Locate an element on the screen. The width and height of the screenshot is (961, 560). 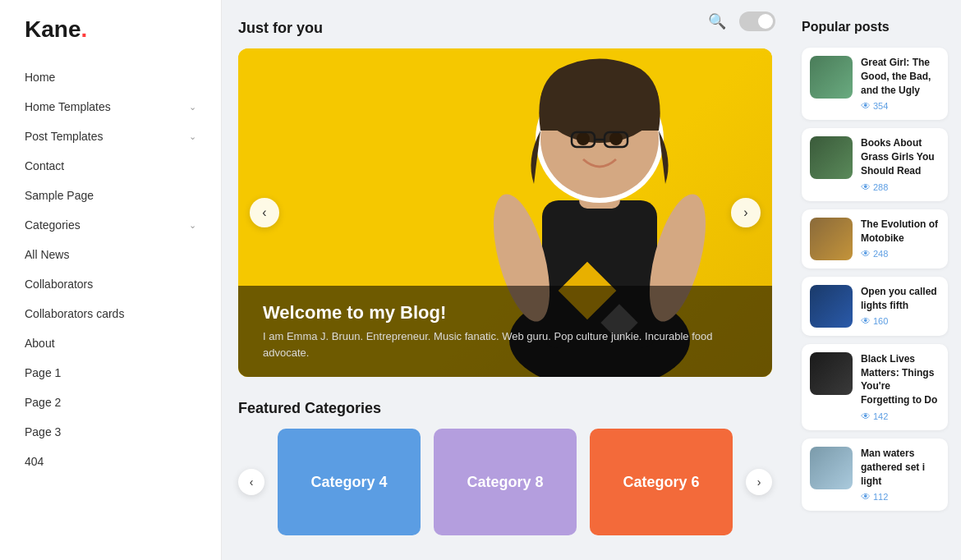
popular-posts-list: Great Girl: The Good, the Bad, and the U… is located at coordinates (875, 279).